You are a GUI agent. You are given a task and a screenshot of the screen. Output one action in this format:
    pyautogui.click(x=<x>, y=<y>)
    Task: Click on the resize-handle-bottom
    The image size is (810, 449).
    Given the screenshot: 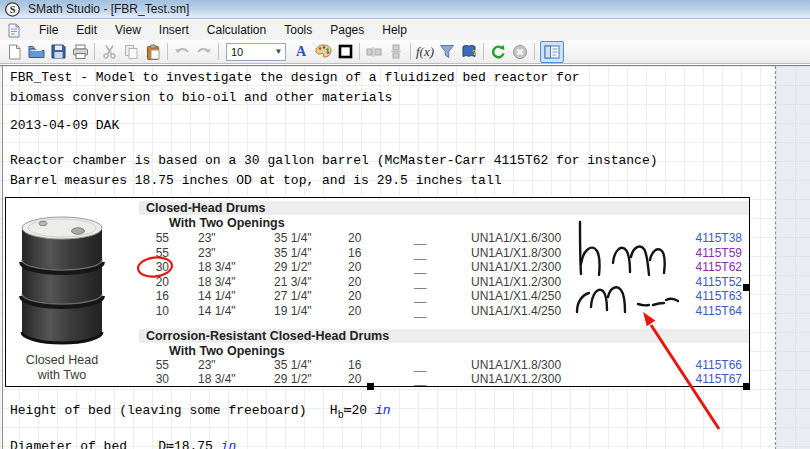 What is the action you would take?
    pyautogui.click(x=370, y=386)
    